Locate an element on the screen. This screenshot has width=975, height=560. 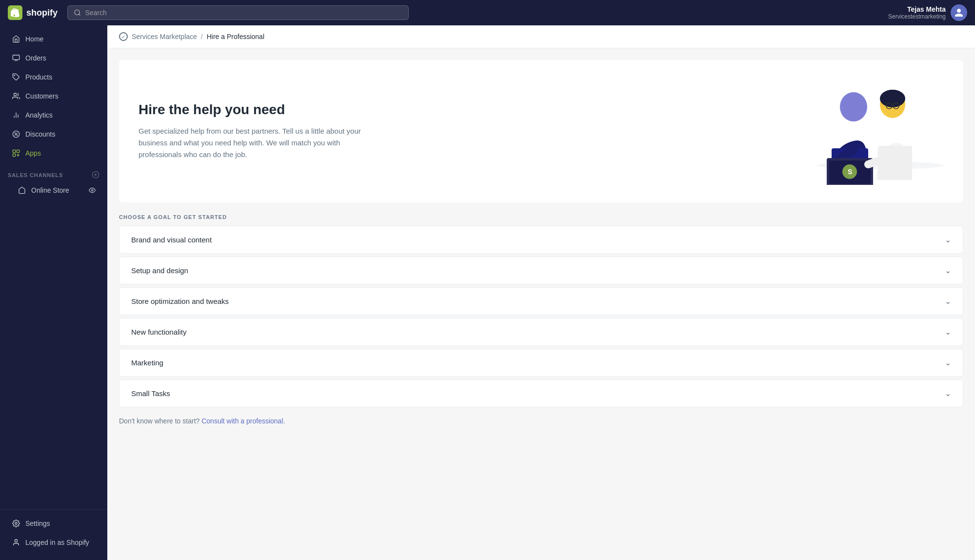
hero-illustration: S is located at coordinates (861, 131).